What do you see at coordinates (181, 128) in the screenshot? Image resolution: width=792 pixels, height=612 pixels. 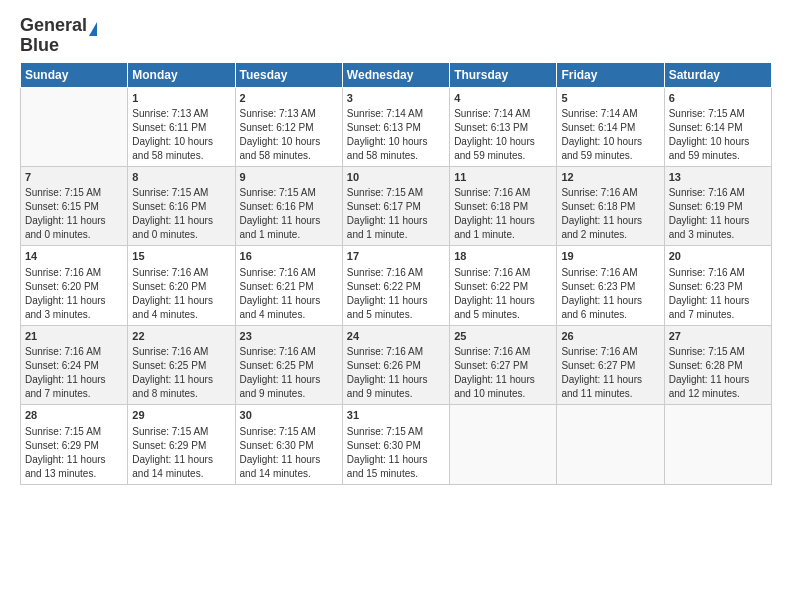 I see `cell-info: Sunset: 6:11 PM` at bounding box center [181, 128].